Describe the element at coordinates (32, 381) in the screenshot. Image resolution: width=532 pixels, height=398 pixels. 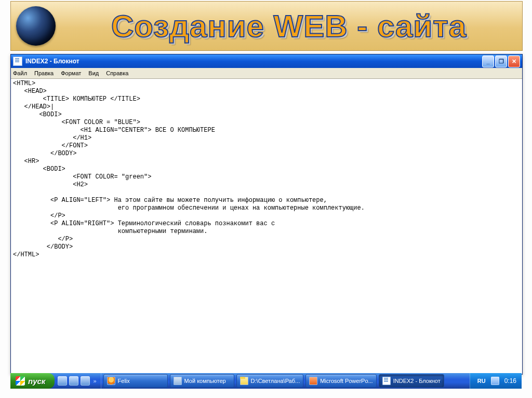
I see `start-button: пуск` at that location.